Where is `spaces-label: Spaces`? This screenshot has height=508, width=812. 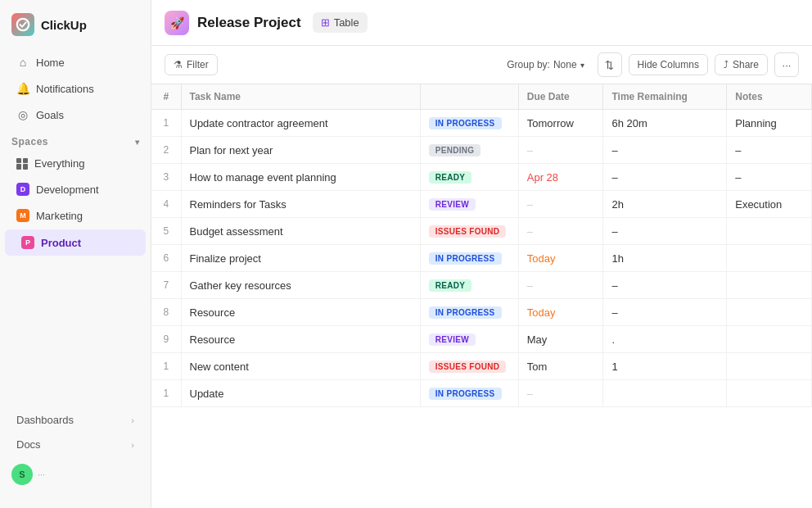
spaces-label: Spaces is located at coordinates (29, 142).